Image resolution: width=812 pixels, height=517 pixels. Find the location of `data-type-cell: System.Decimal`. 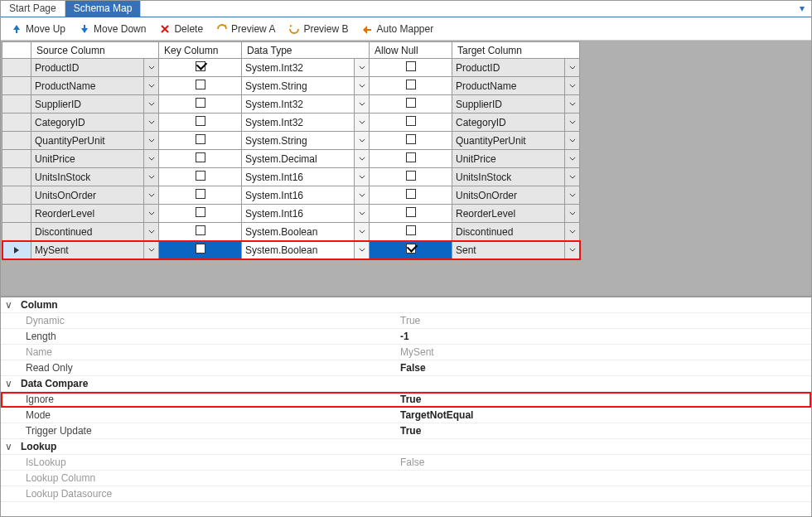

data-type-cell: System.Decimal is located at coordinates (305, 159).